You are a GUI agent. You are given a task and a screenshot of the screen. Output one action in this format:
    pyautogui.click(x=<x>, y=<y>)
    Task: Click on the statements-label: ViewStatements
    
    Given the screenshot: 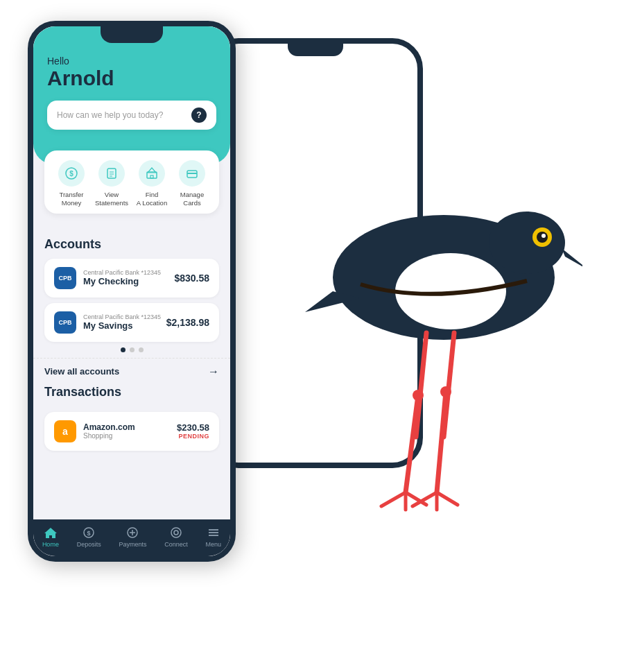 What is the action you would take?
    pyautogui.click(x=112, y=200)
    